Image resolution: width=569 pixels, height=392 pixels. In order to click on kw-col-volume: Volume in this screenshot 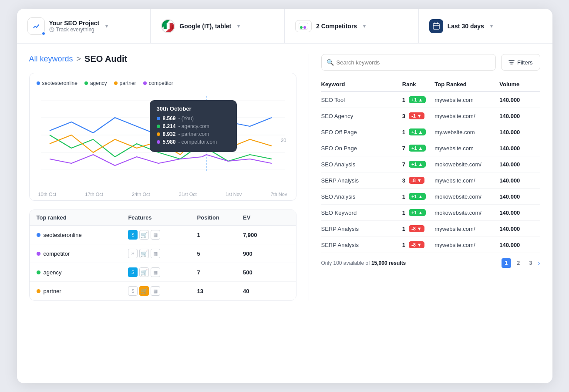, I will do `click(520, 84)`.